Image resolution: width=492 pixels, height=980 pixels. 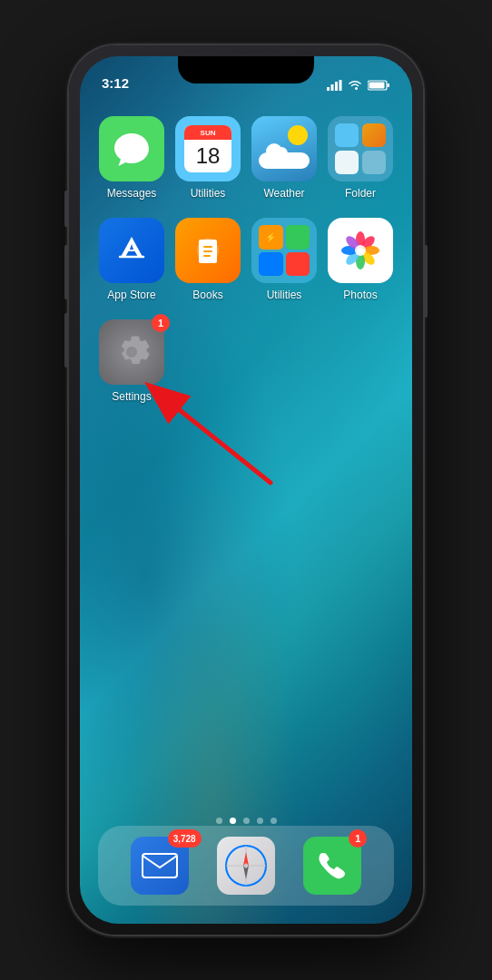 What do you see at coordinates (132, 149) in the screenshot?
I see `messages-icon` at bounding box center [132, 149].